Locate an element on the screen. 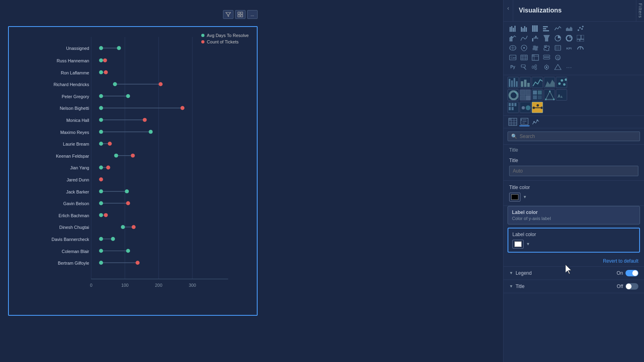 Image resolution: width=644 pixels, height=362 pixels. panel-title: Visualizations is located at coordinates (575, 10).